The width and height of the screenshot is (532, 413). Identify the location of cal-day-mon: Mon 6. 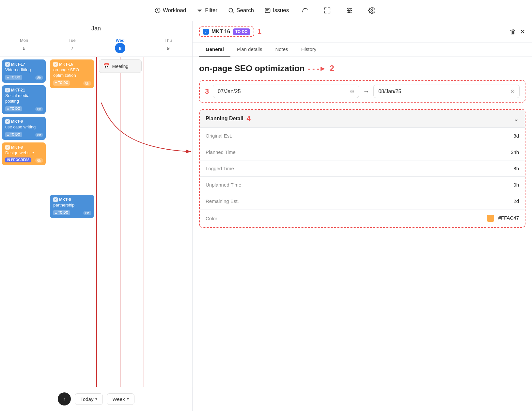
(24, 46).